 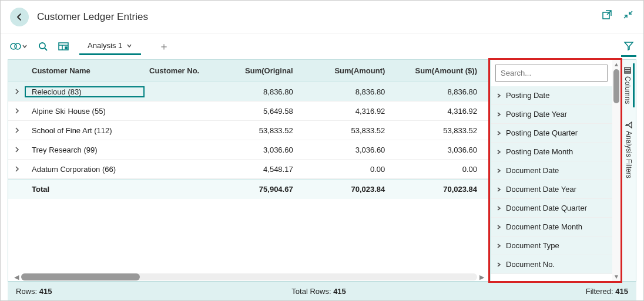 What do you see at coordinates (16, 277) in the screenshot?
I see `scroll-left-icon: ◀` at bounding box center [16, 277].